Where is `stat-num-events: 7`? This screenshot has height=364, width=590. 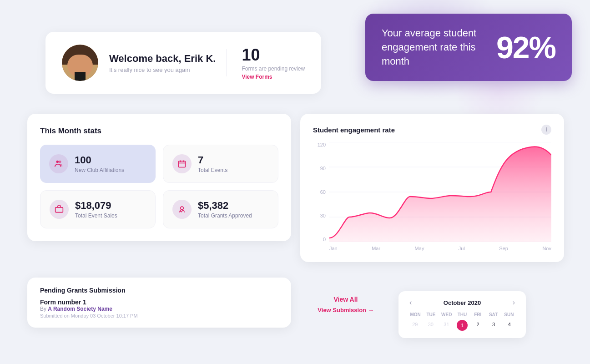
stat-num-events: 7 is located at coordinates (213, 160).